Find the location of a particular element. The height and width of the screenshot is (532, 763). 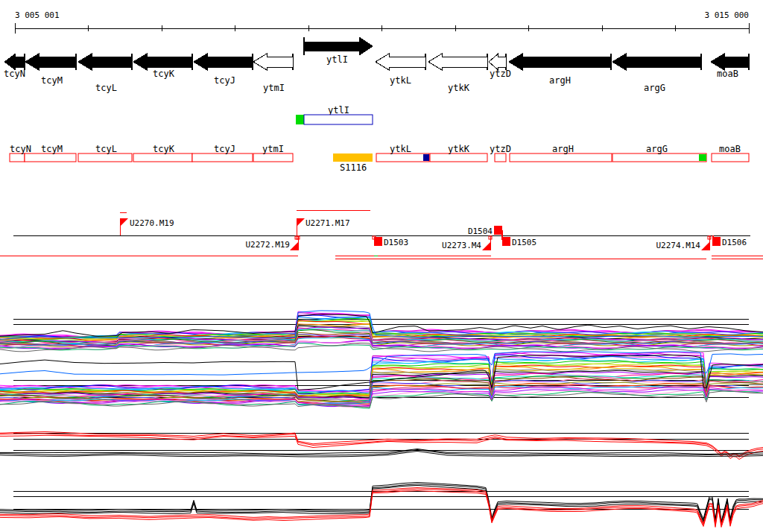

gene-arrow-ytkK: ytkK is located at coordinates (458, 73).